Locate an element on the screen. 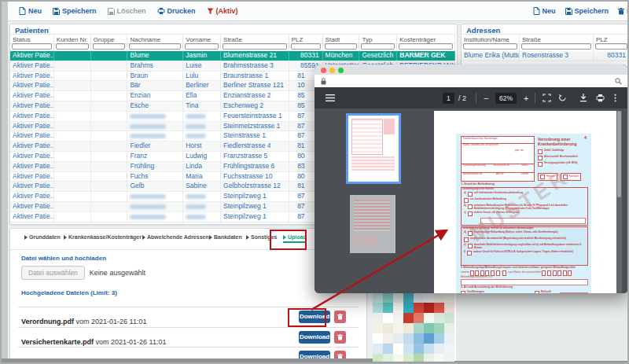  delete-button-disabled: Löschen is located at coordinates (127, 11).